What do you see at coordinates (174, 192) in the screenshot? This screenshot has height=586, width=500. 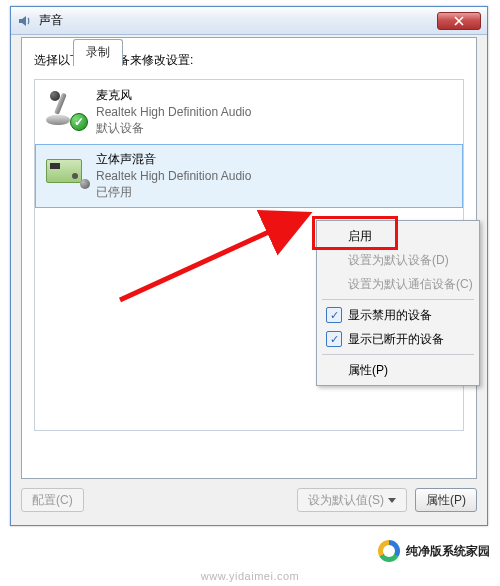 I see `device-status: 已停用` at bounding box center [174, 192].